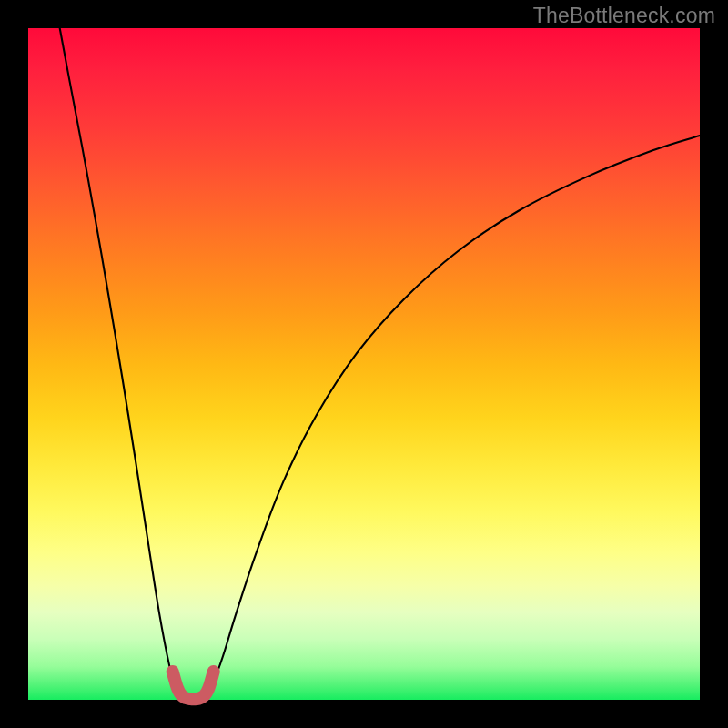  Describe the element at coordinates (624, 16) in the screenshot. I see `watermark-label: TheBottleneck.com` at that location.